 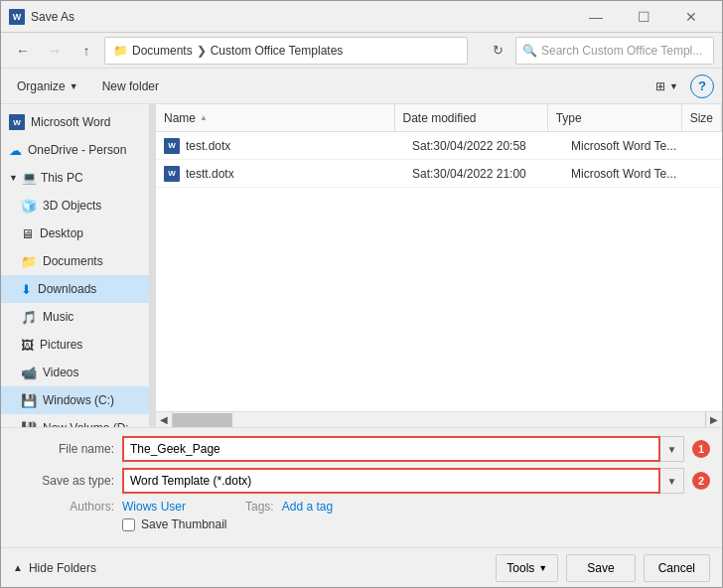 I want to click on save-thumbnail-label: Save Thumbnail, so click(x=185, y=524).